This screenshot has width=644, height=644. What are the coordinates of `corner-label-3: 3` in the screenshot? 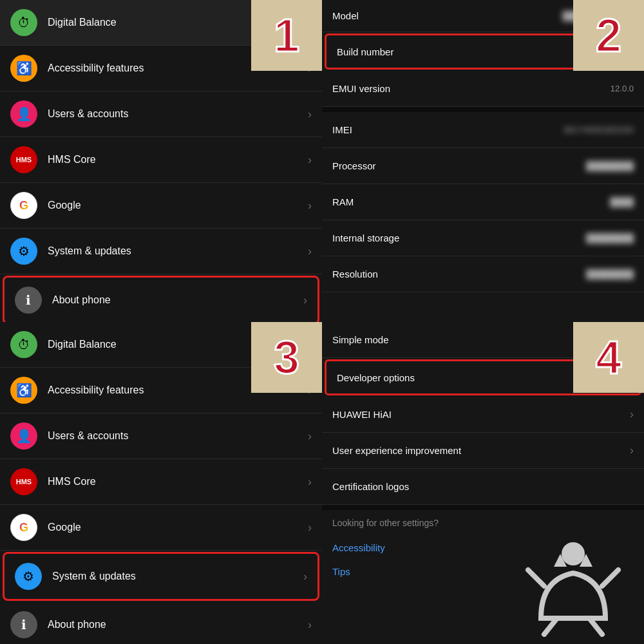 It's located at (287, 357).